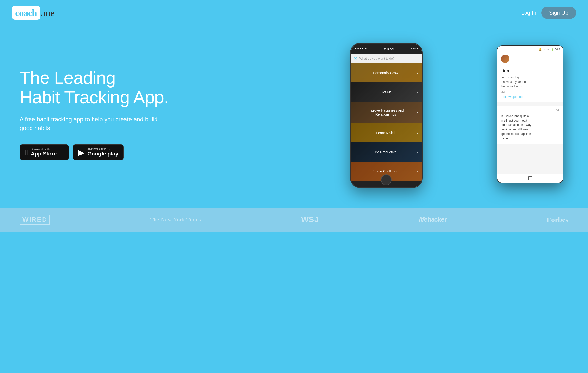 Image resolution: width=588 pixels, height=373 pixels. What do you see at coordinates (310, 219) in the screenshot?
I see `press-wsj: WSJ` at bounding box center [310, 219].